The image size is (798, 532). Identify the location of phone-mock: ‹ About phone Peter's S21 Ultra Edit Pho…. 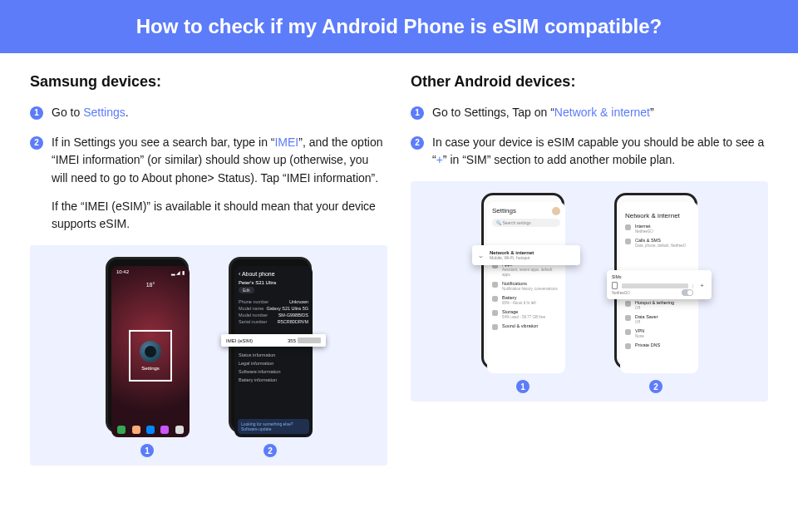
(270, 345).